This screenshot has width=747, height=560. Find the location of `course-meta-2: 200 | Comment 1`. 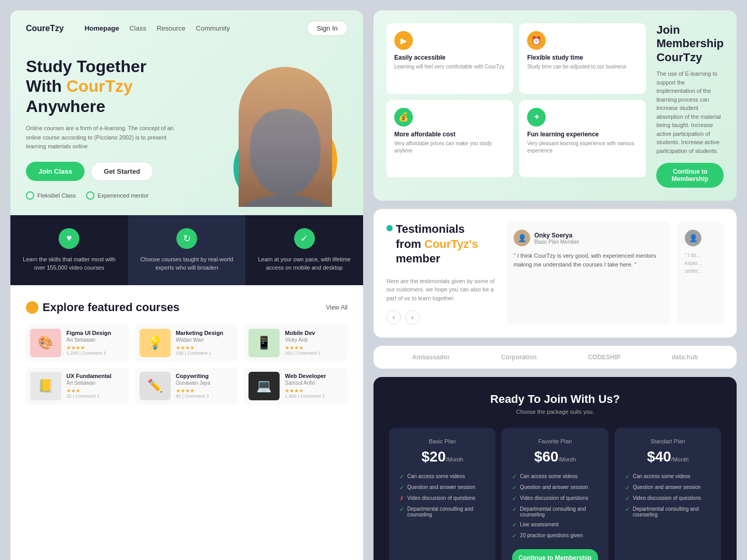

course-meta-2: 200 | Comment 1 is located at coordinates (314, 353).